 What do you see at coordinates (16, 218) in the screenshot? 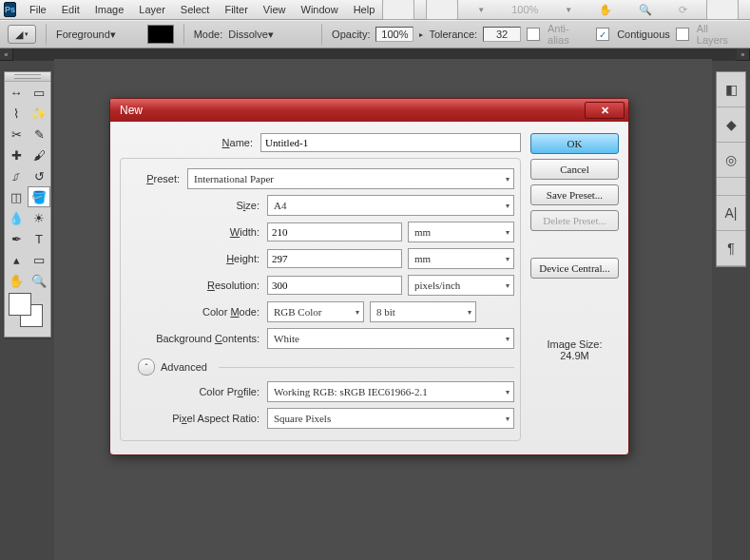
I see `blur-tool: 💧` at bounding box center [16, 218].